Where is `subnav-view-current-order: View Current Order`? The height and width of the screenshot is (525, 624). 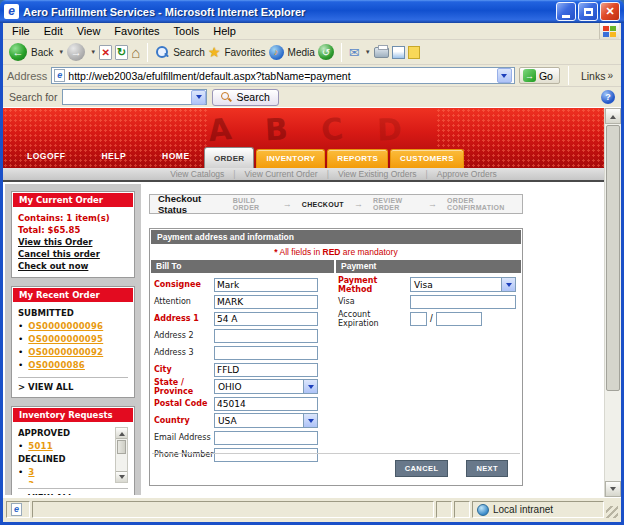
subnav-view-current-order: View Current Order is located at coordinates (282, 174).